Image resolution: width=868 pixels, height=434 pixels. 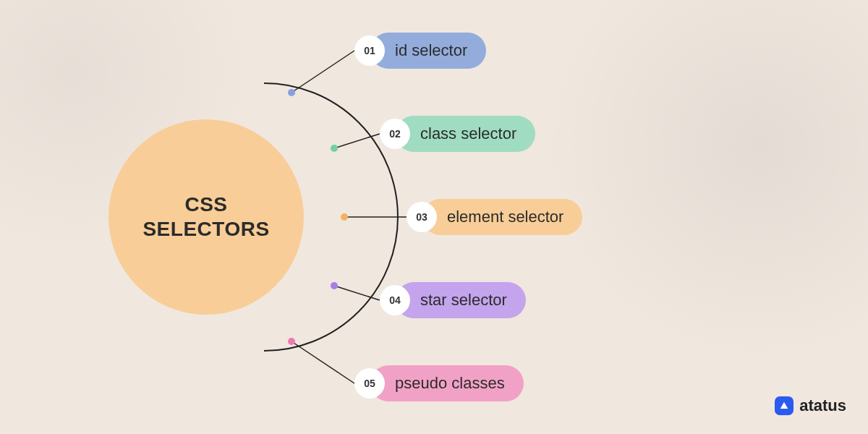 What do you see at coordinates (395, 134) in the screenshot?
I see `item-number: 02` at bounding box center [395, 134].